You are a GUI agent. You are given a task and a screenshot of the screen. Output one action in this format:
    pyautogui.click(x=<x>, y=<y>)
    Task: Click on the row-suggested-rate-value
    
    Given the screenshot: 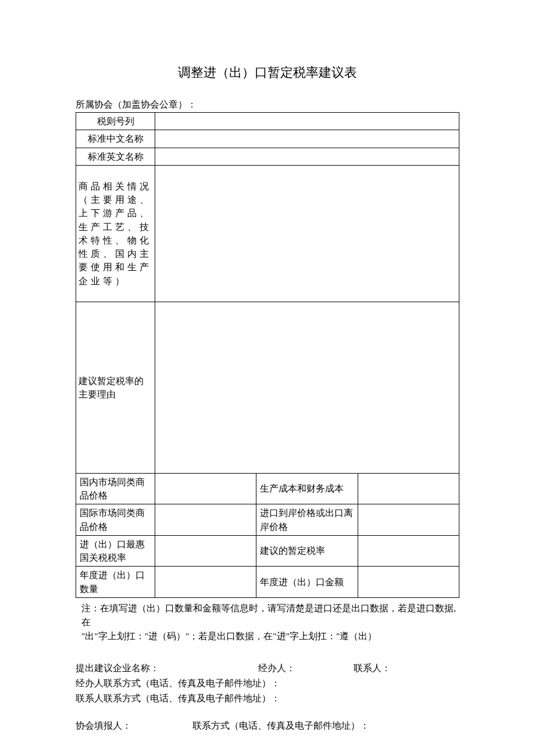 What is the action you would take?
    pyautogui.click(x=408, y=551)
    